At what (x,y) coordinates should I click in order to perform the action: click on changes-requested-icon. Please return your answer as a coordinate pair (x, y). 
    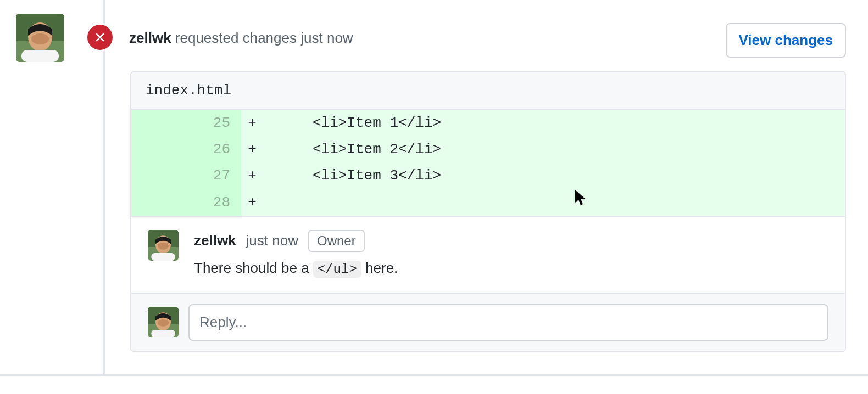
    Looking at the image, I should click on (100, 37).